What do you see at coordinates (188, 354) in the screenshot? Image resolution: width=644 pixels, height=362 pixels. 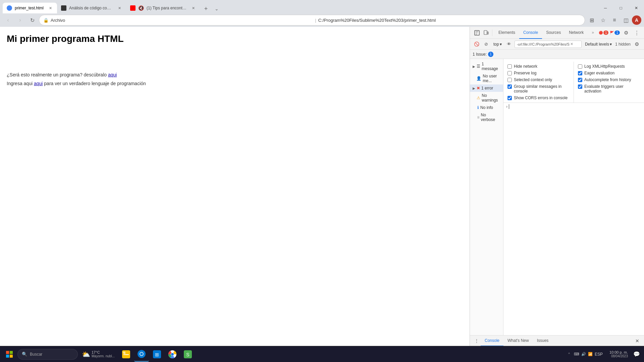 I see `taskbar-app-chrome2: S` at bounding box center [188, 354].